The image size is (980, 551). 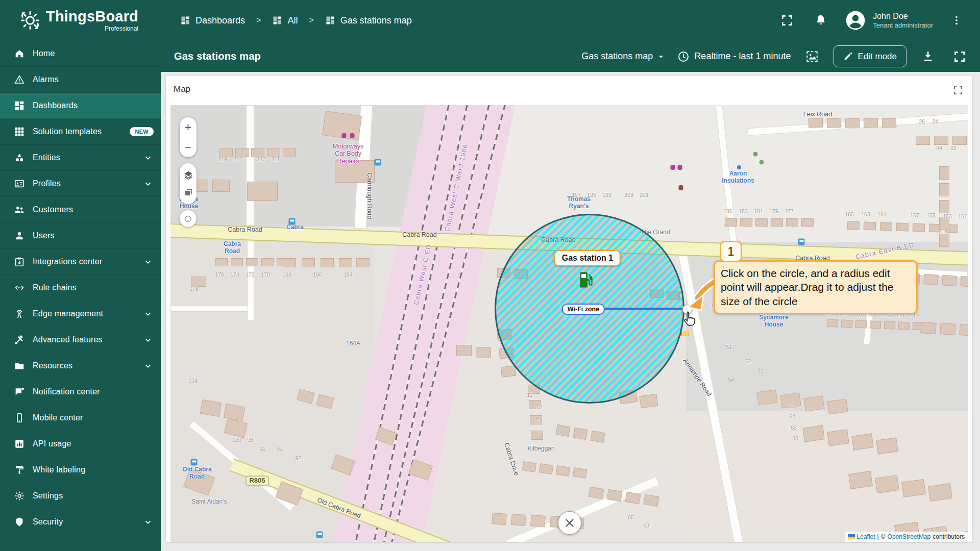 I want to click on tree-icon, so click(x=762, y=162).